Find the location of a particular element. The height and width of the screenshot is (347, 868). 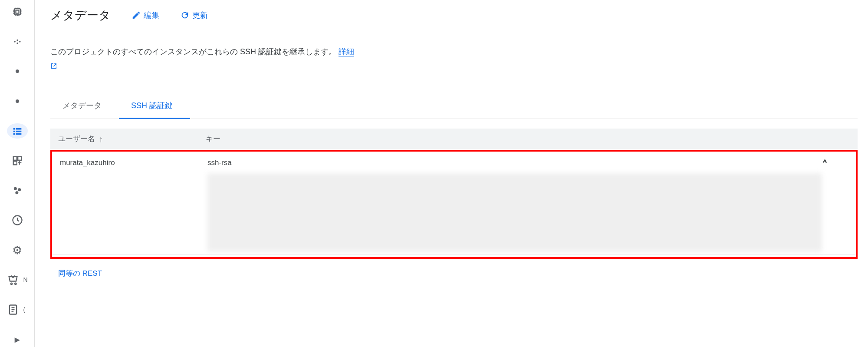

column-header-user-label: ユーザー名 is located at coordinates (76, 139).